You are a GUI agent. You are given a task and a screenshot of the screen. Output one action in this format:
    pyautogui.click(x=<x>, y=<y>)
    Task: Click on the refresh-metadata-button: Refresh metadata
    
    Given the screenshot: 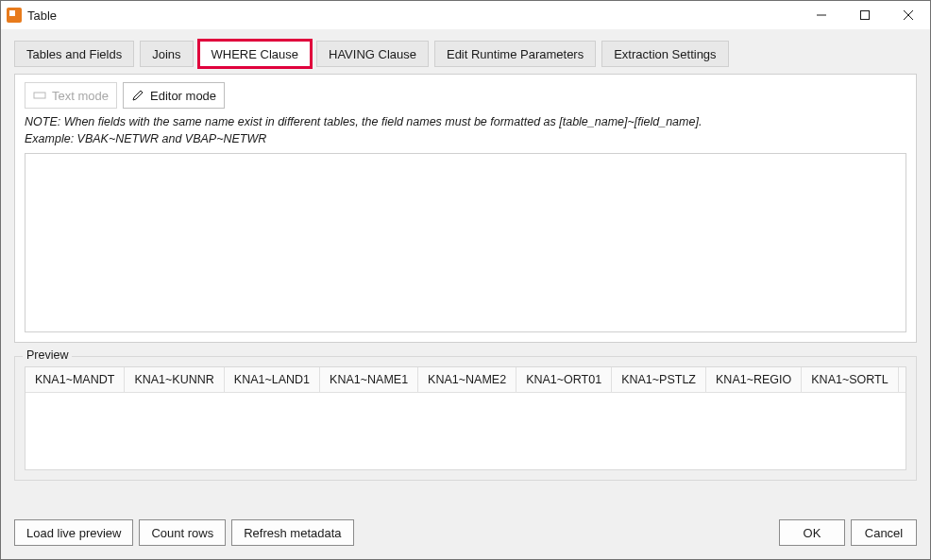 What is the action you would take?
    pyautogui.click(x=293, y=533)
    